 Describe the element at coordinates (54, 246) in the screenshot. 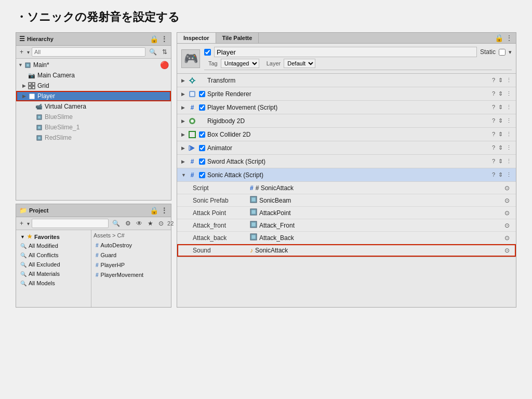

I see `project-sidebar-item-allmodified: 🔍 All Modified` at that location.